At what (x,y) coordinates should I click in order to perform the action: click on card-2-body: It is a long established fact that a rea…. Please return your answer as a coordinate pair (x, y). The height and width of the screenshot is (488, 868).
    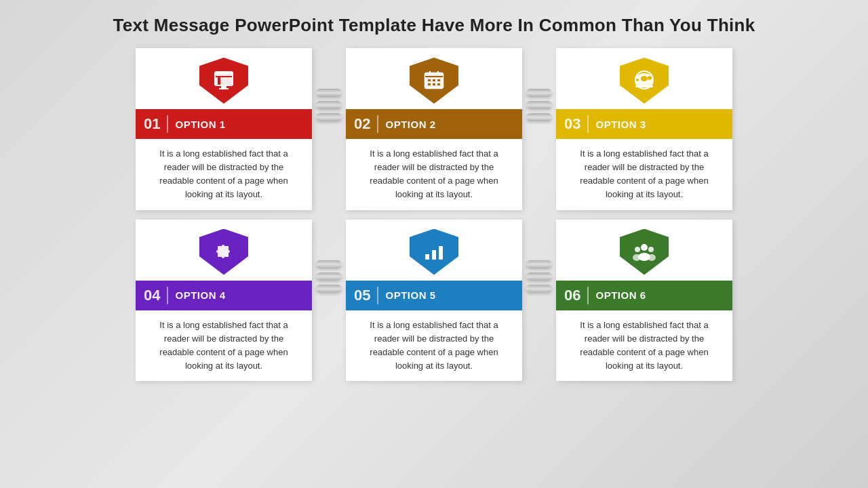
    Looking at the image, I should click on (434, 175).